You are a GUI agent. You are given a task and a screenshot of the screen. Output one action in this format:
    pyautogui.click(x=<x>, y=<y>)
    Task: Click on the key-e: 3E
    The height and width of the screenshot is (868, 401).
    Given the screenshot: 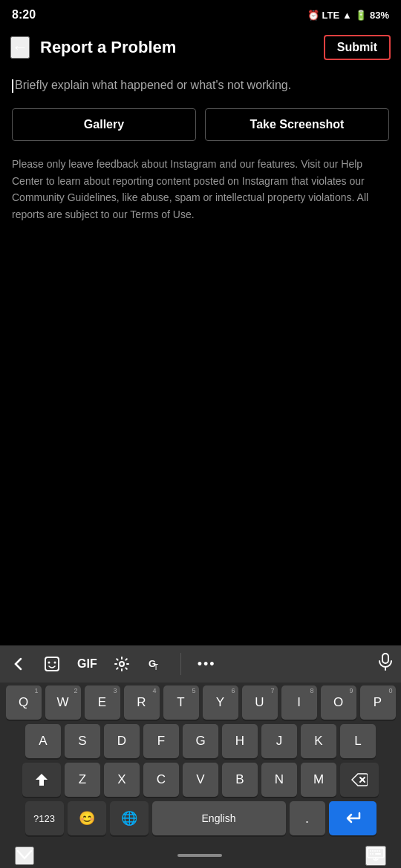 What is the action you would take?
    pyautogui.click(x=102, y=703)
    